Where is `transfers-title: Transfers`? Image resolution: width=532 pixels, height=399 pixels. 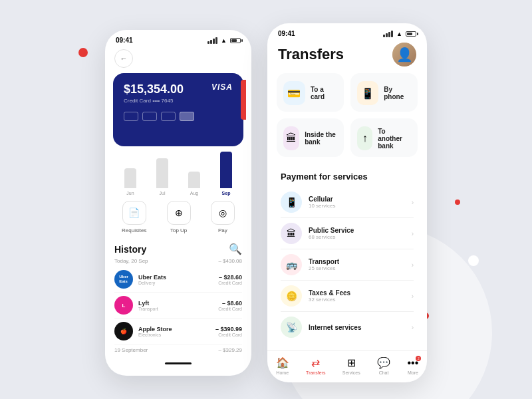 transfers-title: Transfers is located at coordinates (311, 55).